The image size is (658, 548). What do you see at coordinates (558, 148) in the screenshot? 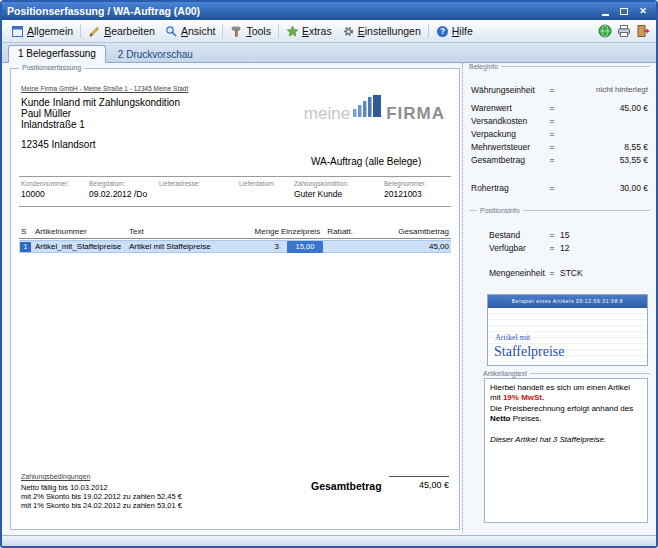
I see `info-row-mehrwertsteuer: Mehrwertsteuer = 8,55 €` at bounding box center [558, 148].